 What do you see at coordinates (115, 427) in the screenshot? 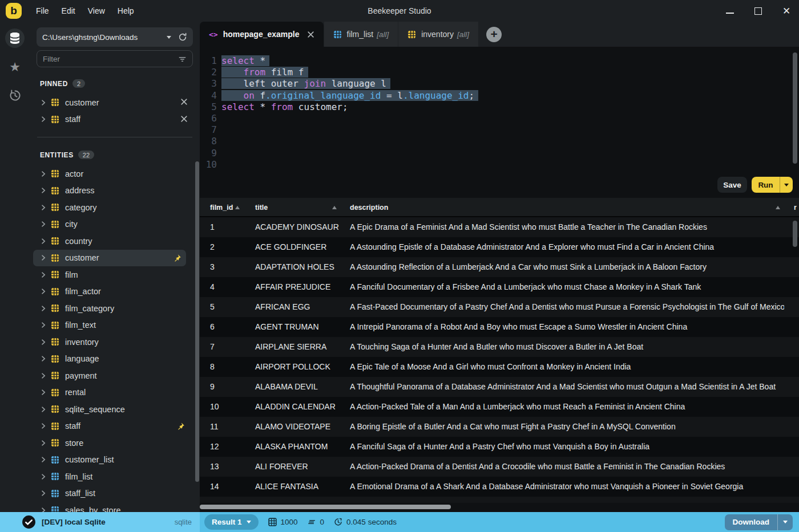
I see `sidebar-item-staff: staff` at bounding box center [115, 427].